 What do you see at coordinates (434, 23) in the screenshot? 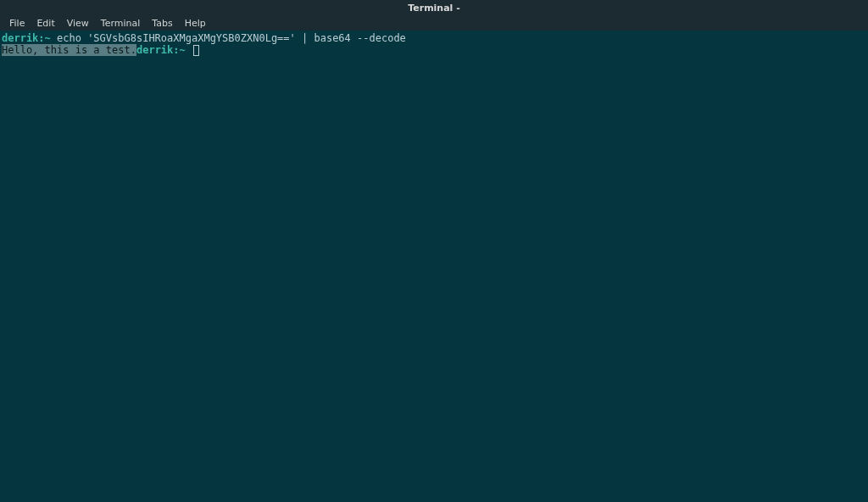
I see `menubar: File Edit View Terminal Tabs Help` at bounding box center [434, 23].